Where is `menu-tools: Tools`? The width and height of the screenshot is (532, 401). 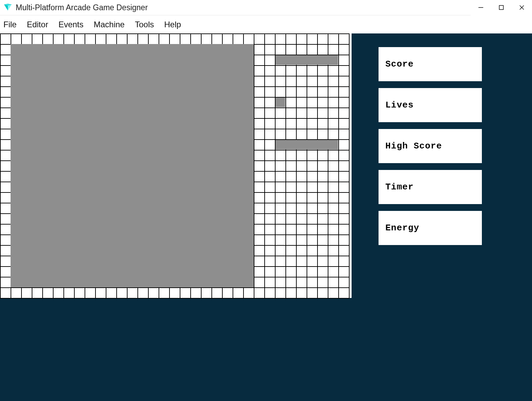
menu-tools: Tools is located at coordinates (144, 25).